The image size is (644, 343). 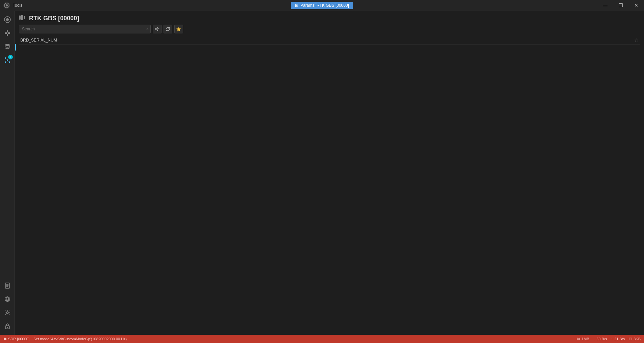 What do you see at coordinates (54, 18) in the screenshot?
I see `page-title: RTK GBS [00000]` at bounding box center [54, 18].